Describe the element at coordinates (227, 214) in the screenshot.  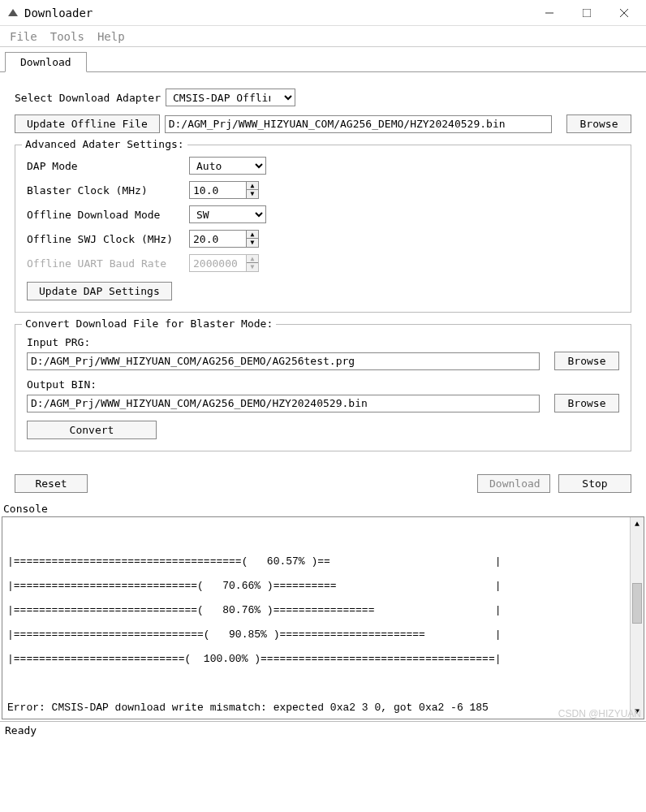
I see `offline-mode-select: SW` at that location.